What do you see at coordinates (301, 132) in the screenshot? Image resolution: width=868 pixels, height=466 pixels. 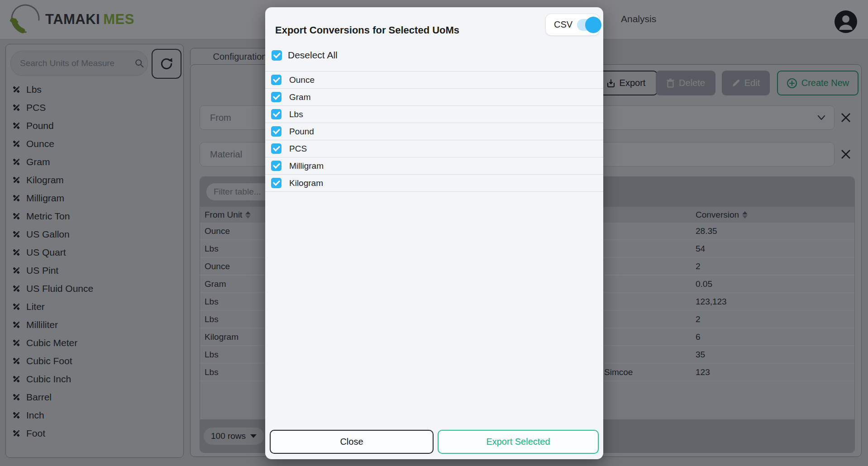 I see `option-label: Pound` at bounding box center [301, 132].